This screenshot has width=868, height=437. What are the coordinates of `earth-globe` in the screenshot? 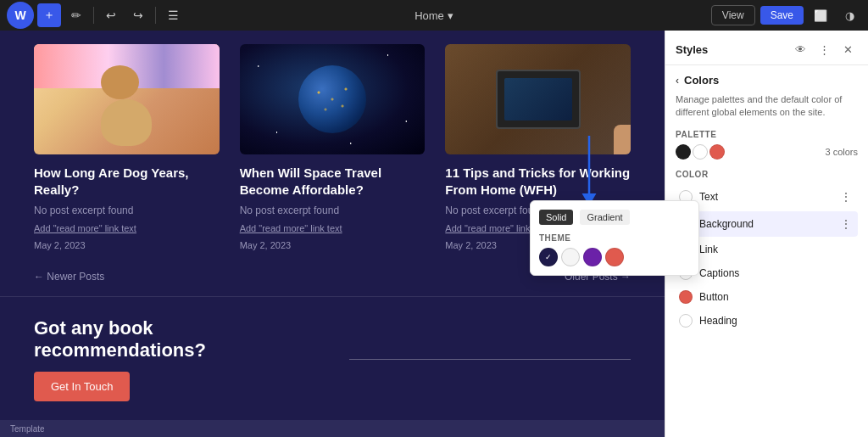 It's located at (332, 99).